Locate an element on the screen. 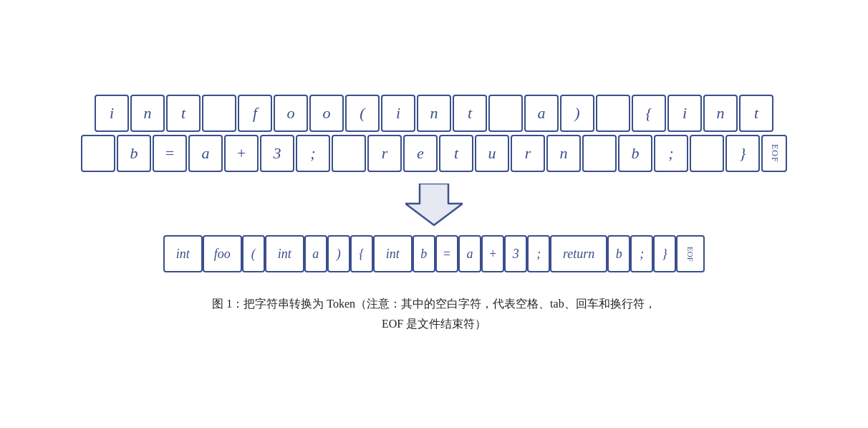 The width and height of the screenshot is (868, 428). token-lbrace: { is located at coordinates (362, 254).